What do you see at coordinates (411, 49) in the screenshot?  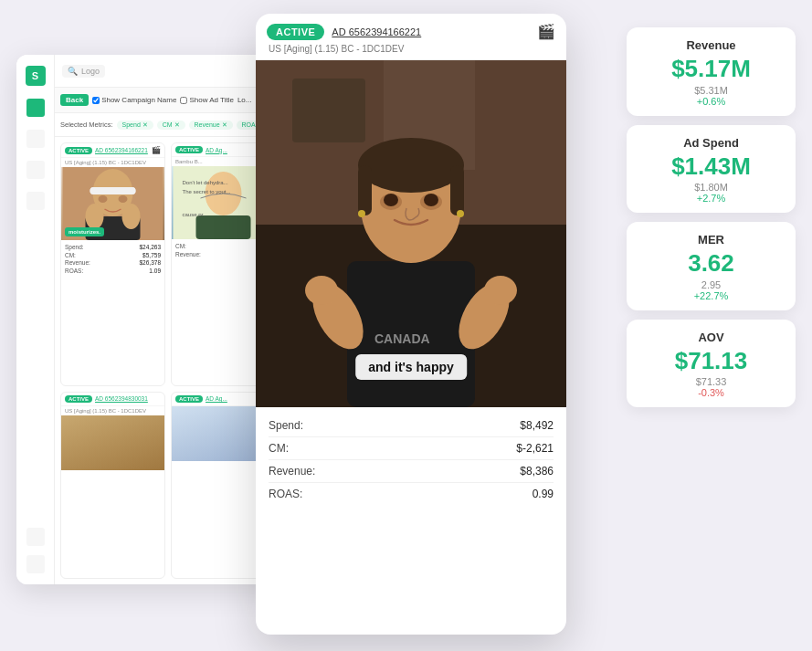 I see `phone-subtitle: US [Aging] (1.15) BC - 1DC1DEV` at bounding box center [411, 49].